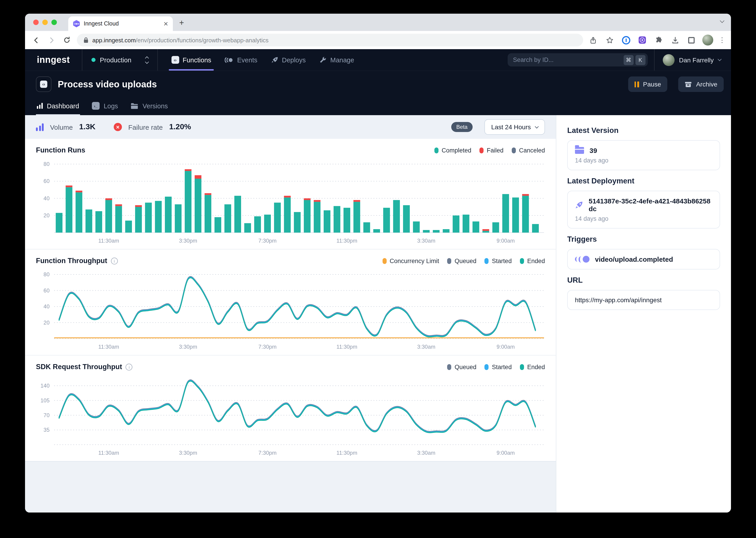 The height and width of the screenshot is (538, 756). I want to click on chart-title: SDK Request Throughput, so click(79, 367).